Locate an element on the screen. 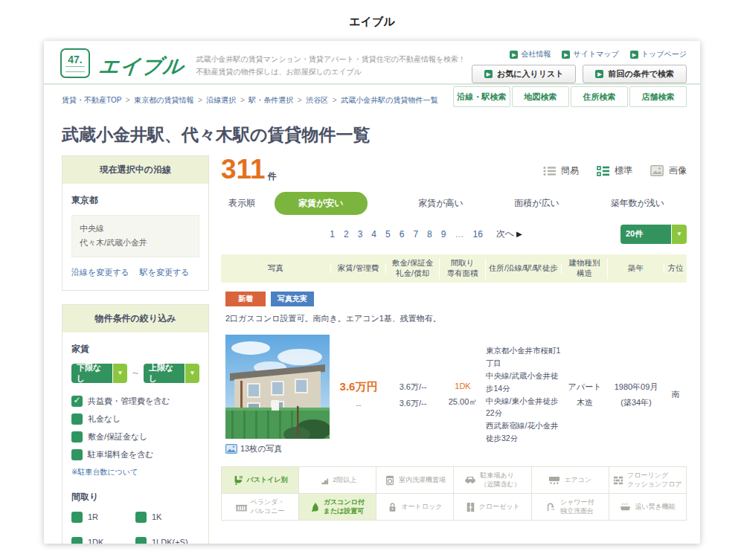 Image resolution: width=744 pixels, height=560 pixels. col-address: 住所/沿線/駅/駅徒歩 is located at coordinates (524, 268).